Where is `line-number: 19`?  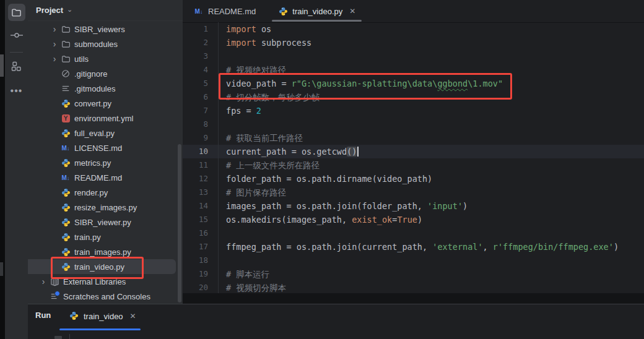 line-number: 19 is located at coordinates (201, 274).